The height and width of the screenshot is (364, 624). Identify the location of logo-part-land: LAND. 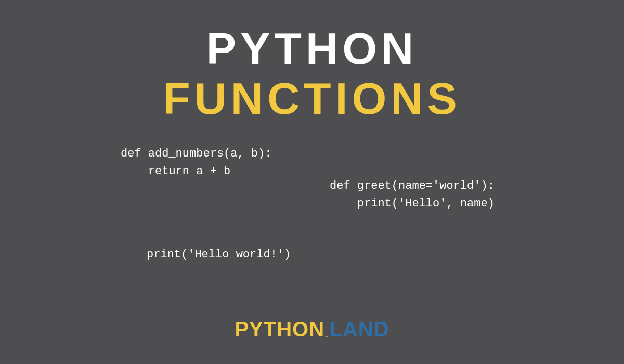
(360, 330).